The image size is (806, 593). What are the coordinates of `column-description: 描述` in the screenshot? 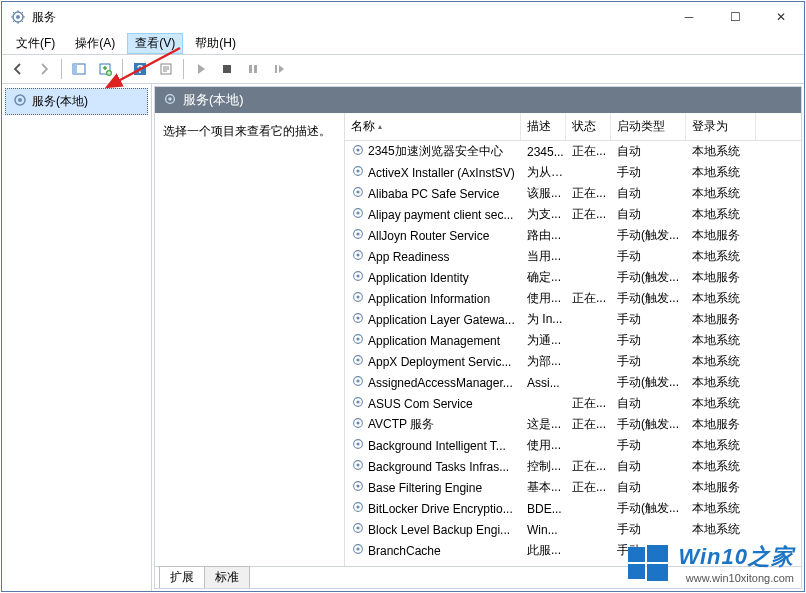 It's located at (544, 126).